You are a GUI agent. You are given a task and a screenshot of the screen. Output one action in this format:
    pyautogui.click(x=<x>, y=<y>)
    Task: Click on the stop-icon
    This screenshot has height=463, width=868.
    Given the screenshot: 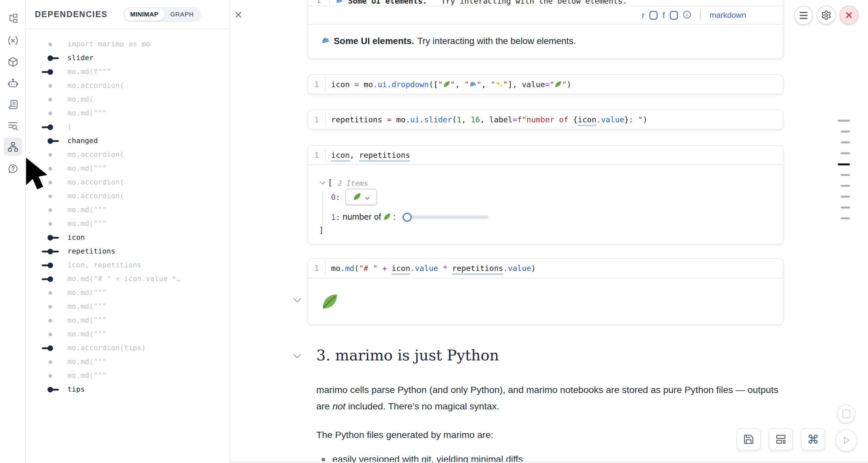 What is the action you would take?
    pyautogui.click(x=846, y=414)
    